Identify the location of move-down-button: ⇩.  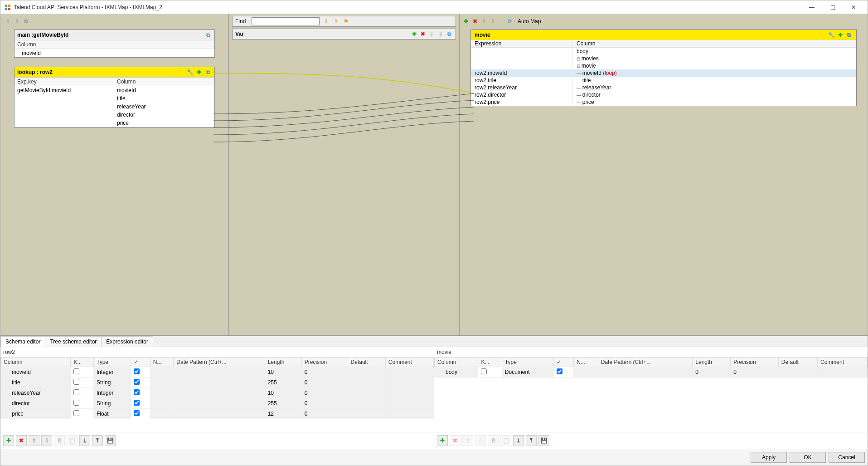
(47, 441).